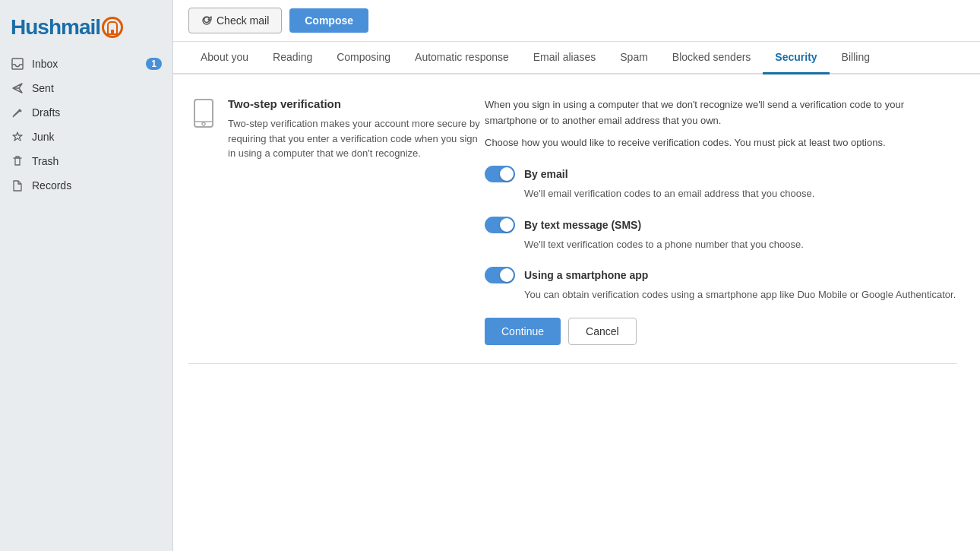  Describe the element at coordinates (17, 88) in the screenshot. I see `sent-icon` at that location.